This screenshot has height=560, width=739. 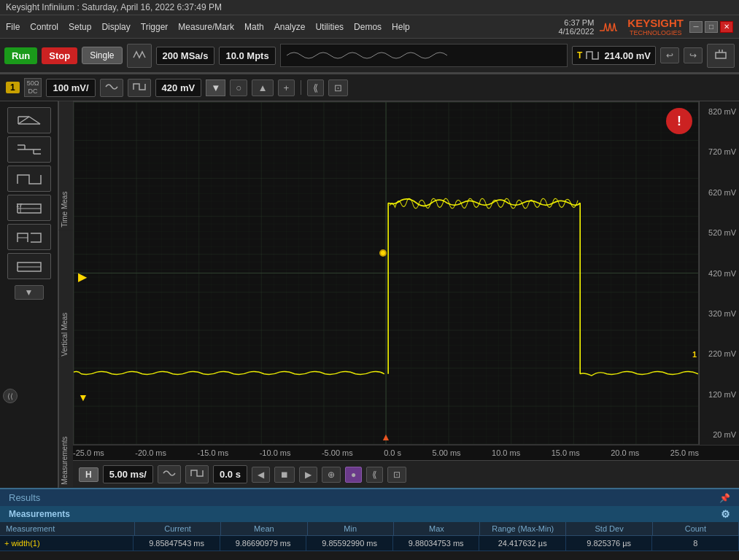 What do you see at coordinates (112, 88) in the screenshot?
I see `waveform-shape-sine` at bounding box center [112, 88].